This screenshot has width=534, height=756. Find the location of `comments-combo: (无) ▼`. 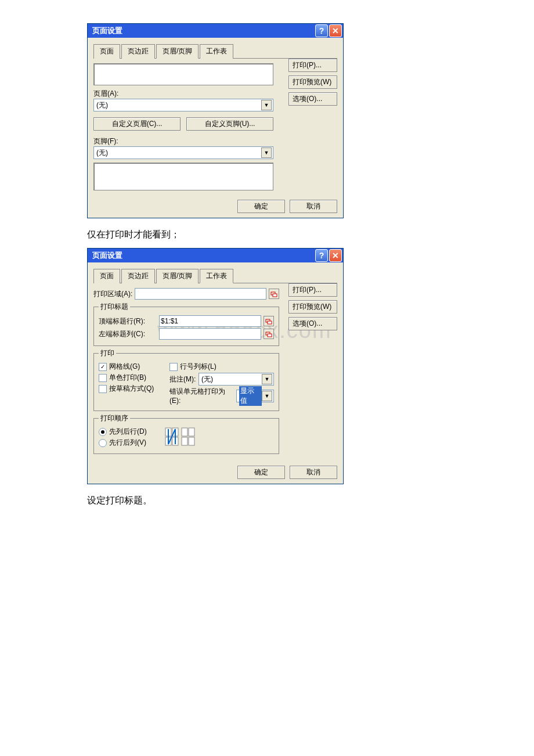

comments-combo: (无) ▼ is located at coordinates (236, 379).